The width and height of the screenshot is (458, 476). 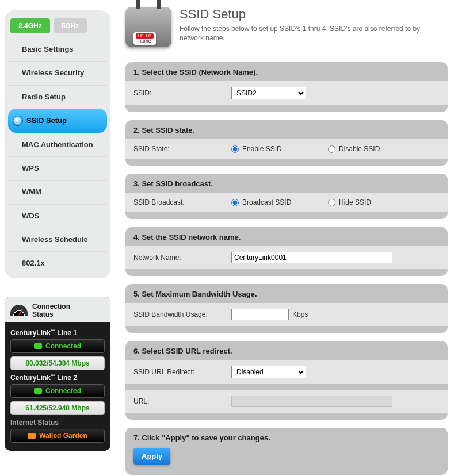 What do you see at coordinates (262, 149) in the screenshot?
I see `ssid-state-enable-label: Enable SSID` at bounding box center [262, 149].